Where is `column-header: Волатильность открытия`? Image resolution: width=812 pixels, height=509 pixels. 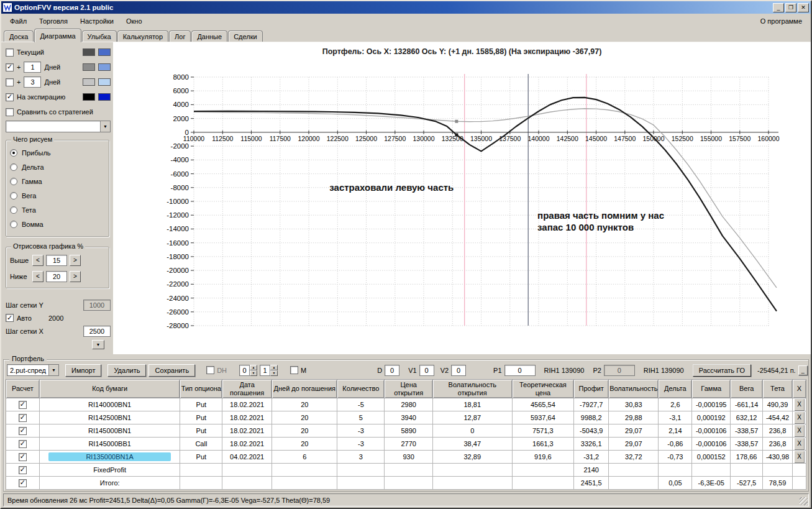 column-header: Волатильность открытия is located at coordinates (472, 389).